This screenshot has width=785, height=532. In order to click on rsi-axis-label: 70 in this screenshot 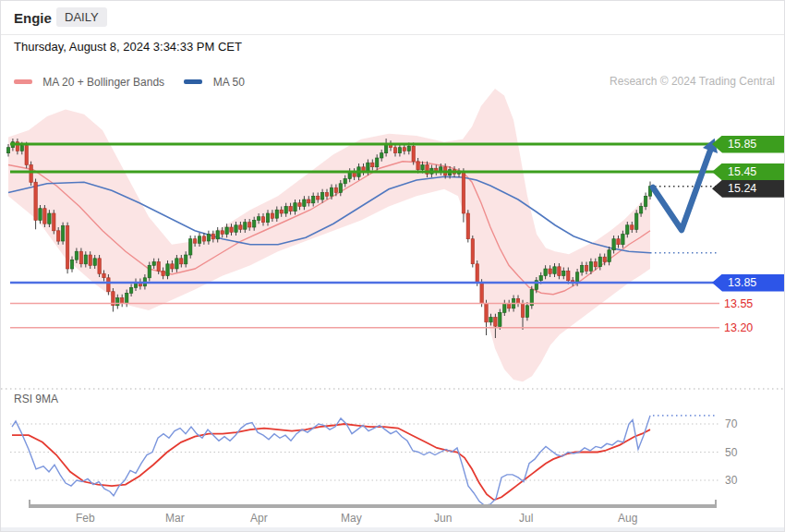, I will do `click(731, 424)`.